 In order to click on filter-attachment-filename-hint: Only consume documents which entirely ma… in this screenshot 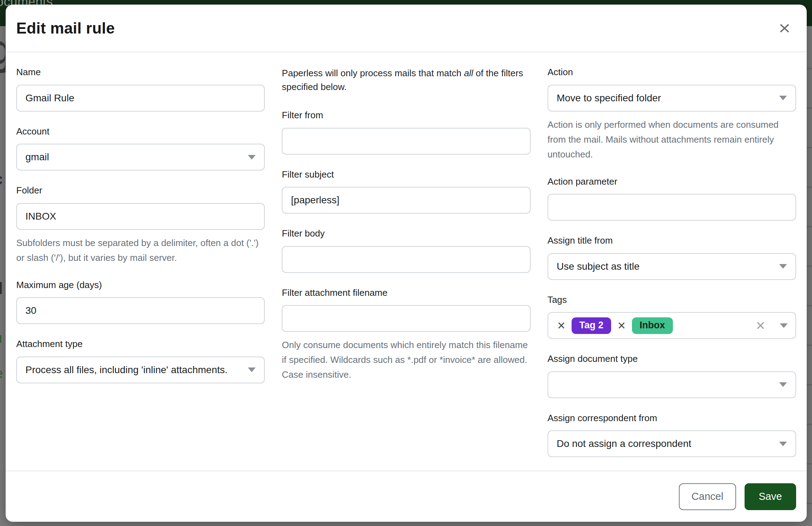, I will do `click(406, 360)`.